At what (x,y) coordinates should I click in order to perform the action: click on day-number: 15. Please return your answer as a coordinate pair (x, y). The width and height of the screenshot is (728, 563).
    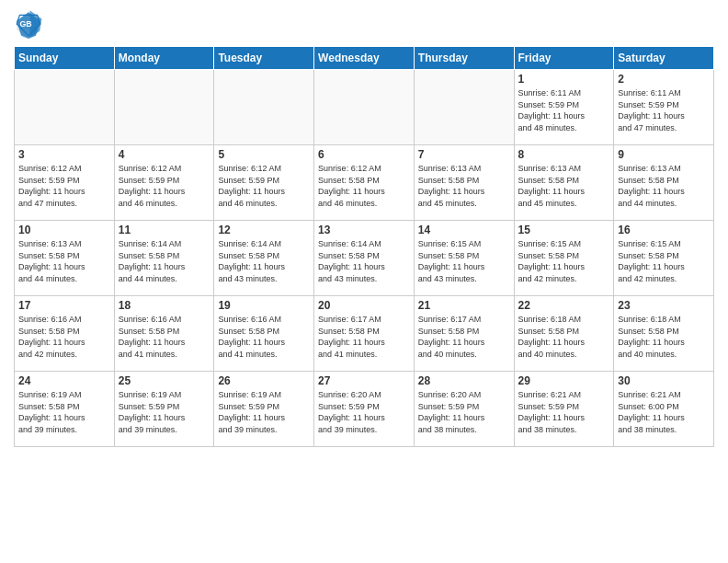
    Looking at the image, I should click on (564, 230).